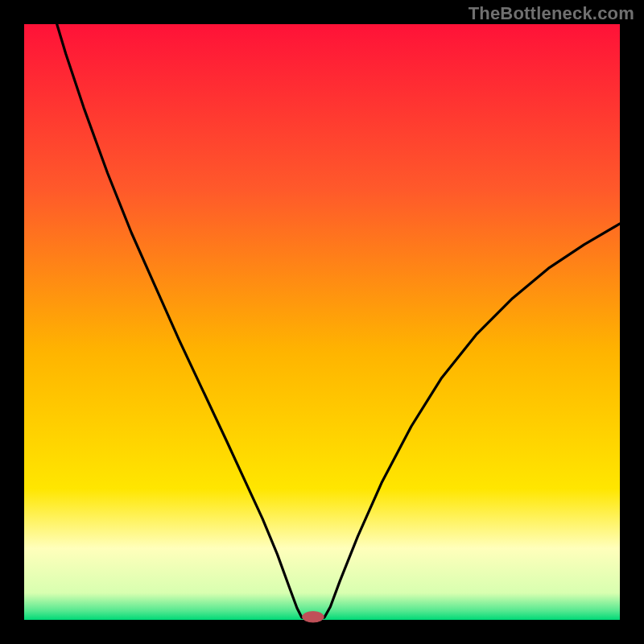  What do you see at coordinates (551, 14) in the screenshot?
I see `watermark-text: TheBottleneck.com` at bounding box center [551, 14].